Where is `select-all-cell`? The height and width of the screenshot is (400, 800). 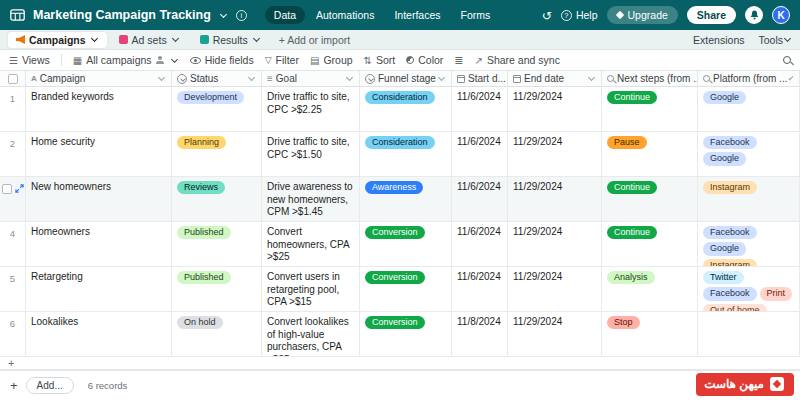
select-all-cell is located at coordinates (13, 78).